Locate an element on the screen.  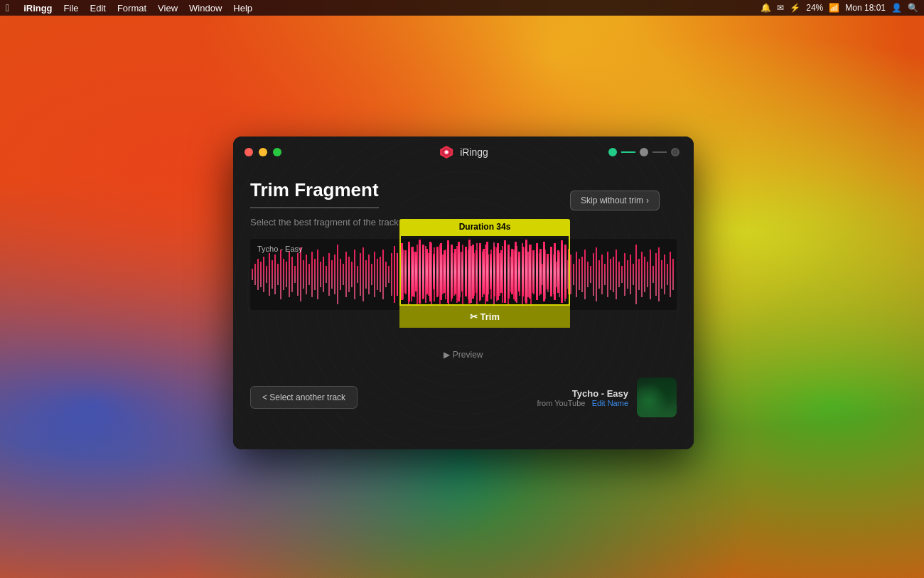
selection-box is located at coordinates (485, 270).